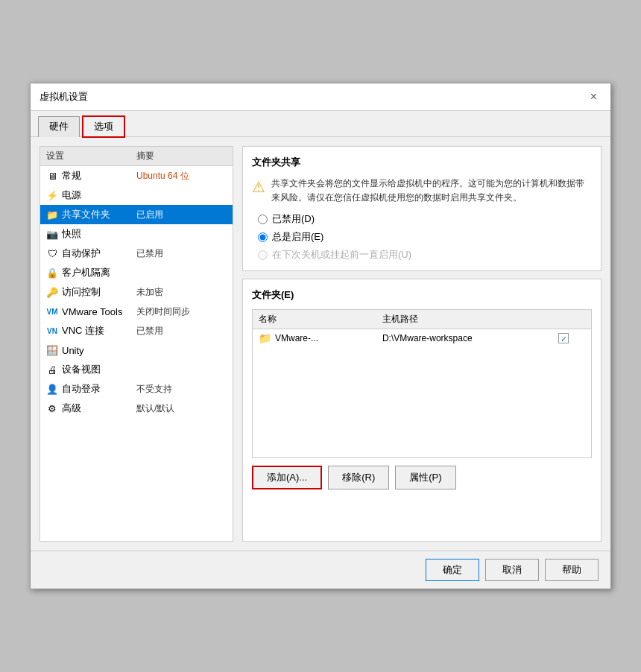 Image resolution: width=641 pixels, height=672 pixels. I want to click on settings-item-snapshot: 📷 快照, so click(136, 234).